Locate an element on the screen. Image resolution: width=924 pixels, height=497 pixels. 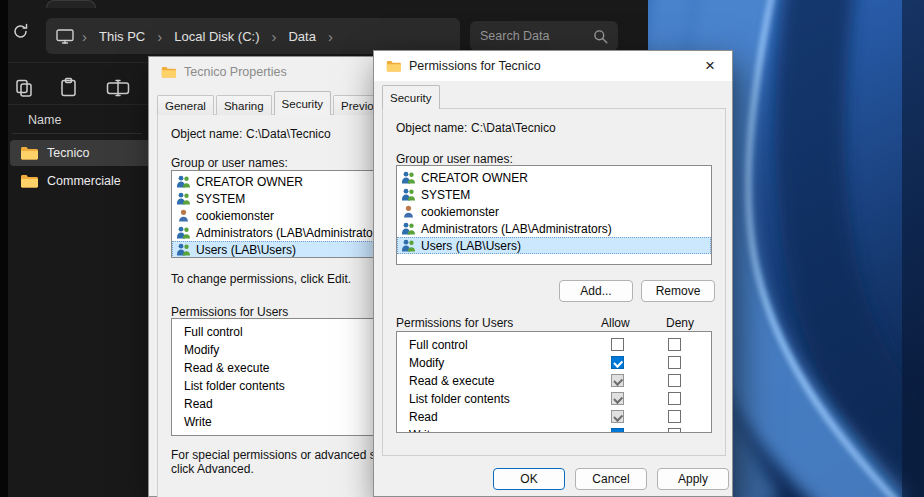
deny-checkbox-modify is located at coordinates (674, 362).